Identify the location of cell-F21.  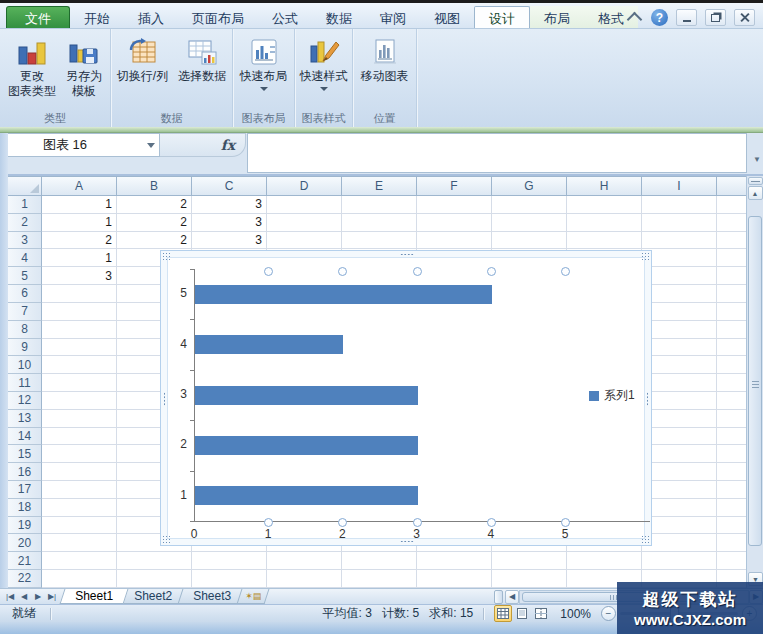
(454, 561).